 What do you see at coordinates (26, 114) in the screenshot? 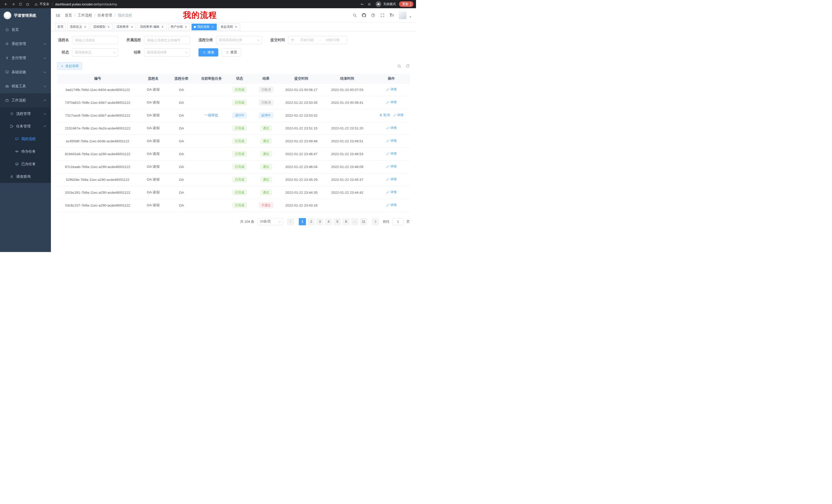
I see `sidebar-item-process-management: 流程管理` at bounding box center [26, 114].